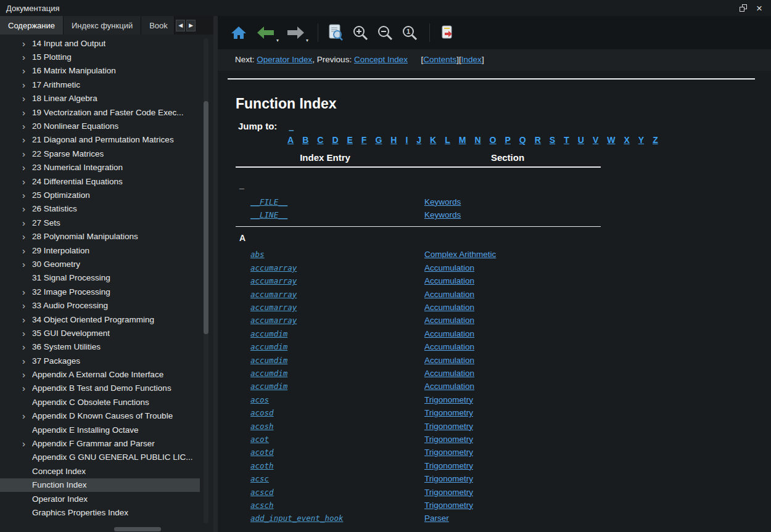  What do you see at coordinates (379, 140) in the screenshot?
I see `jump-letter-link: G` at bounding box center [379, 140].